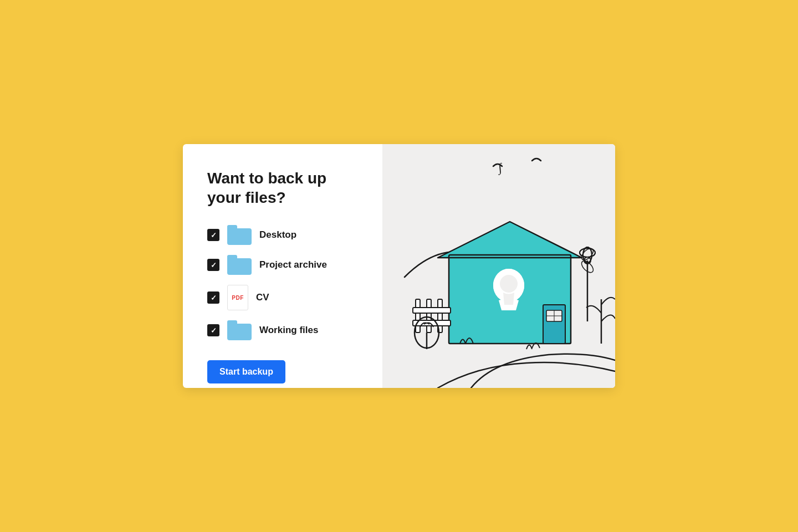 The height and width of the screenshot is (532, 798). Describe the element at coordinates (499, 266) in the screenshot. I see `house-illustration: ∫` at that location.